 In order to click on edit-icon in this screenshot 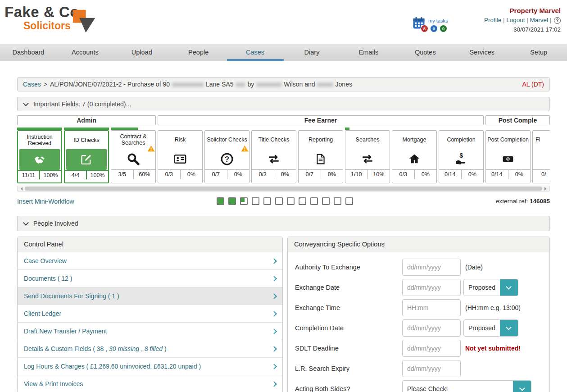, I will do `click(86, 160)`.